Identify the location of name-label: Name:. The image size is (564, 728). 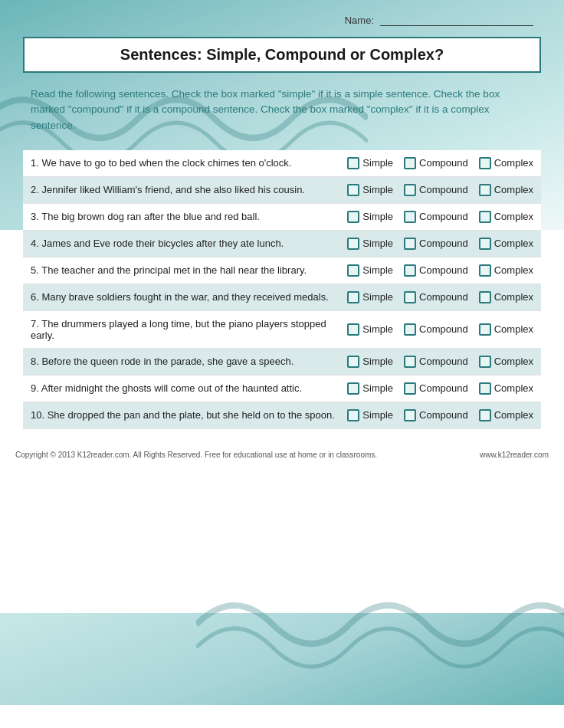
(359, 20).